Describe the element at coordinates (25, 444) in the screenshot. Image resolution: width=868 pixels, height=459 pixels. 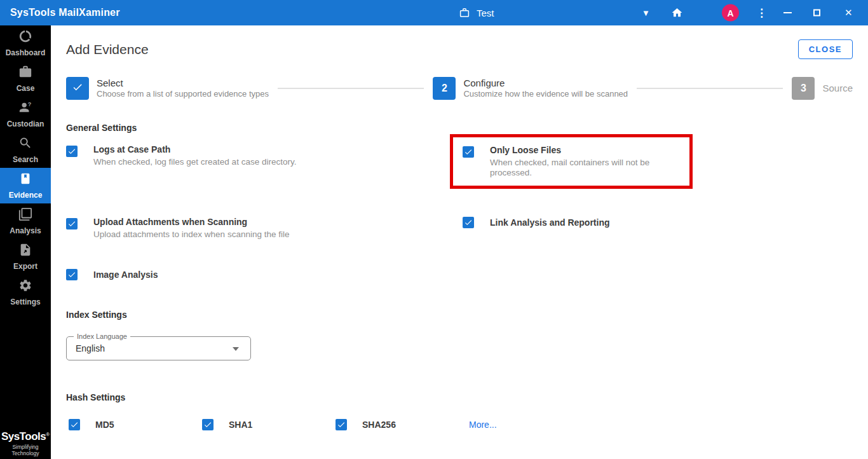
I see `systools-logo: SysTools® Simplifying Technology` at that location.